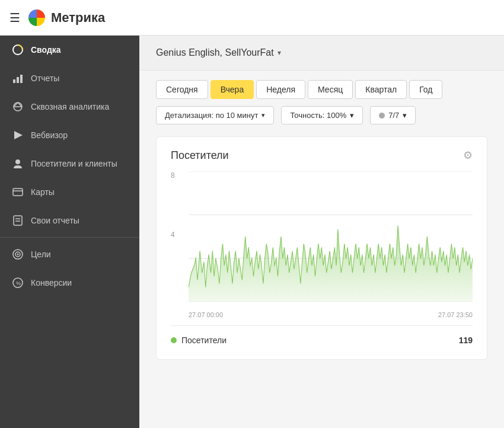 This screenshot has width=504, height=428. Describe the element at coordinates (215, 53) in the screenshot. I see `site-selector-label: Genius English, SellYourFat` at that location.